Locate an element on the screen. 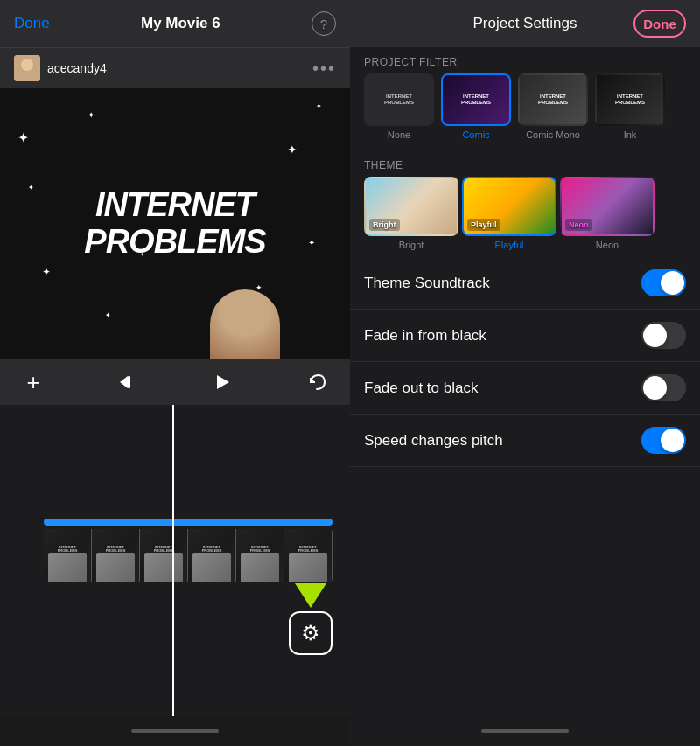  settings-button: ⚙ is located at coordinates (311, 633).